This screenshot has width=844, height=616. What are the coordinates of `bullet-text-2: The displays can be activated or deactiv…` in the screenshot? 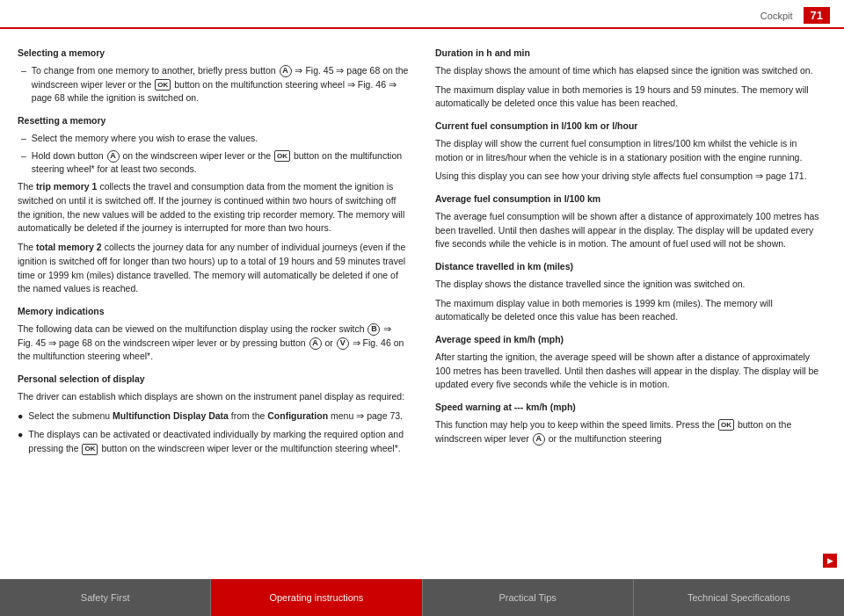 It's located at (218, 442).